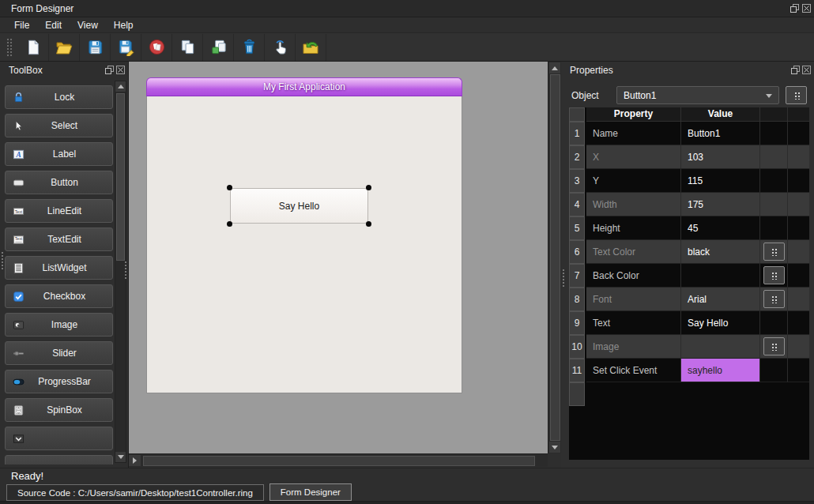  What do you see at coordinates (58, 268) in the screenshot?
I see `toolbox-item-listwidget: ListWidget` at bounding box center [58, 268].